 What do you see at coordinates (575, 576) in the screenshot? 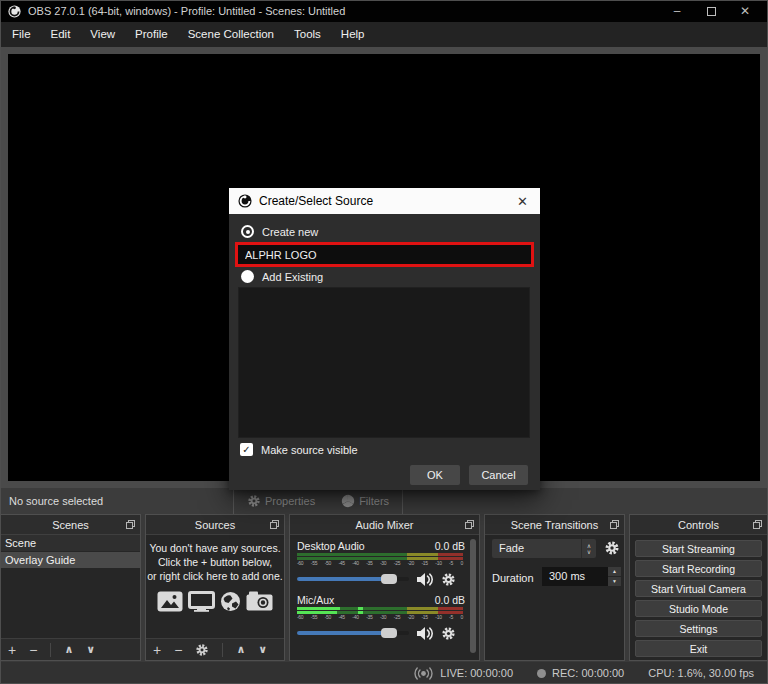
I see `duration-input: 300 ms` at bounding box center [575, 576].